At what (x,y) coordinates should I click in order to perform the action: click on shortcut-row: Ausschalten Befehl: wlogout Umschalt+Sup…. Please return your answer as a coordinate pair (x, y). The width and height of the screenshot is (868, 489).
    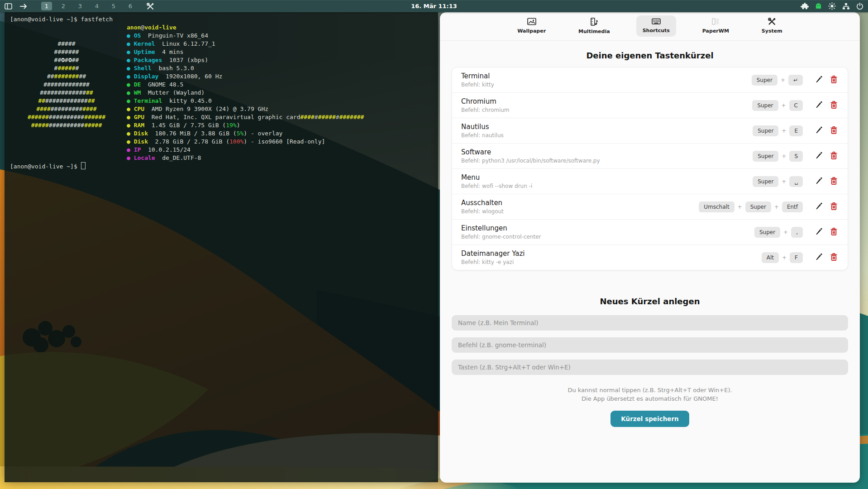
    Looking at the image, I should click on (650, 207).